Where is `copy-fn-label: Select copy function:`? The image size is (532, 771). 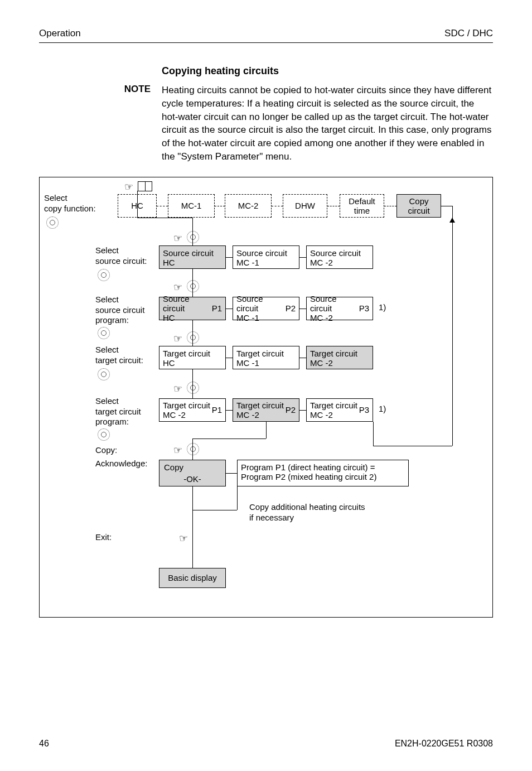
copy-fn-label: Select copy function: is located at coordinates (70, 204).